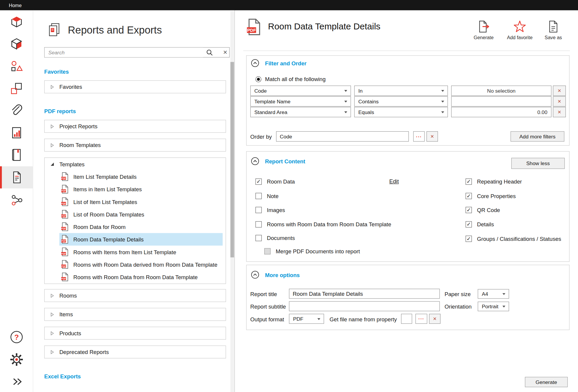  Describe the element at coordinates (17, 133) in the screenshot. I see `sidebar-item-project` at that location.